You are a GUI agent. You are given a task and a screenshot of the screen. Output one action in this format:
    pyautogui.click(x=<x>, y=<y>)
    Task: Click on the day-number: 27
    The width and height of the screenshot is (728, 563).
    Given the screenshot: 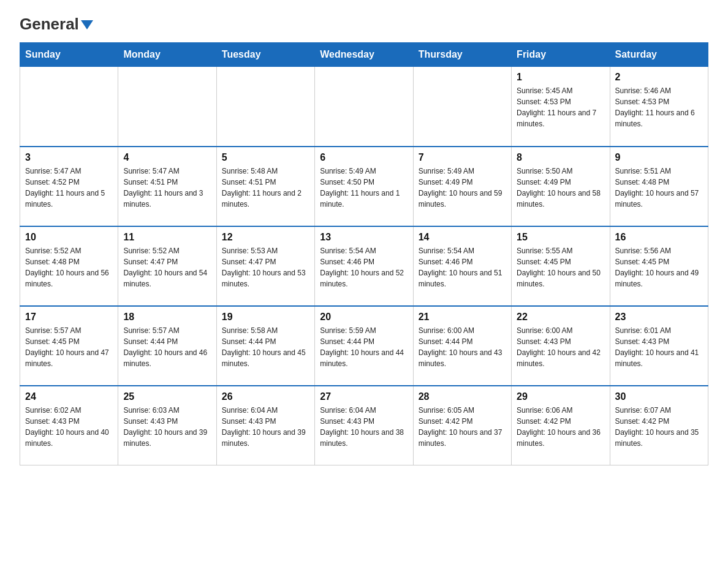 What is the action you would take?
    pyautogui.click(x=364, y=397)
    